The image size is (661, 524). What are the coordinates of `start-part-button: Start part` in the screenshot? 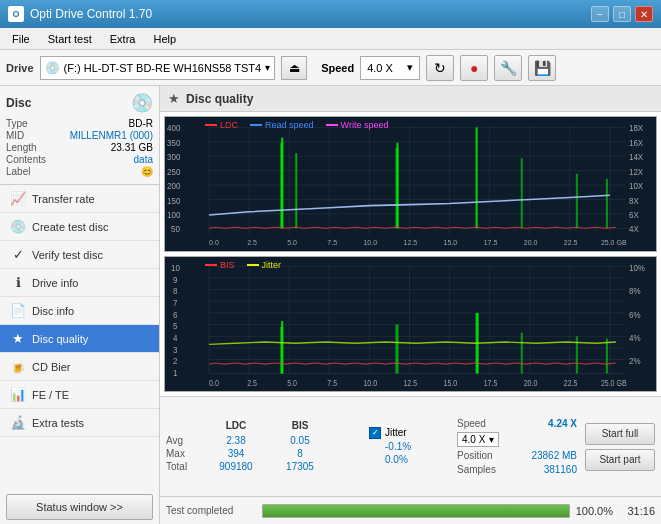 It's located at (620, 460).